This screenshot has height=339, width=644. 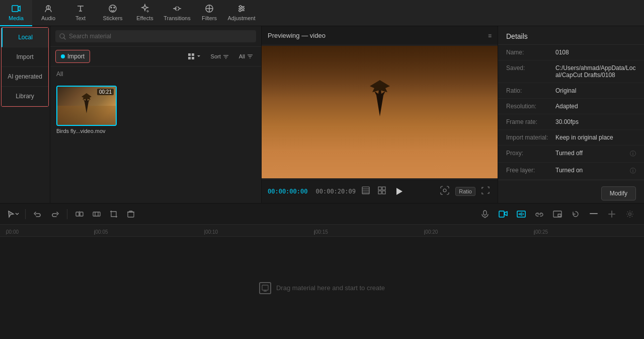 I want to click on toolbar-text-label: Text, so click(x=80, y=18).